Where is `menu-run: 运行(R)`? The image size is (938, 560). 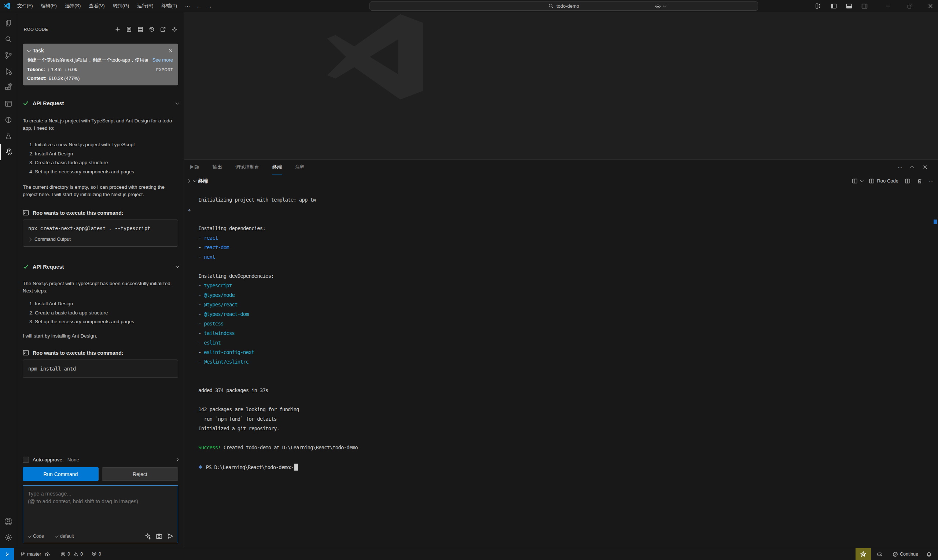 menu-run: 运行(R) is located at coordinates (145, 6).